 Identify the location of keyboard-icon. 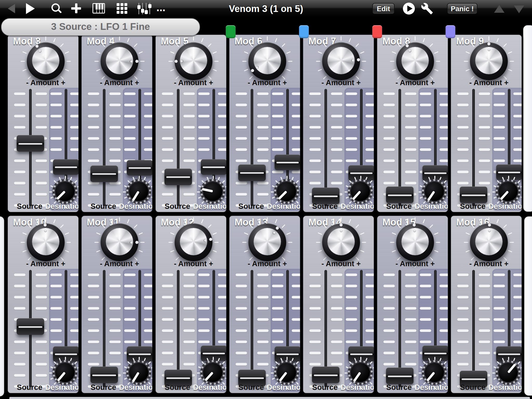
(99, 8).